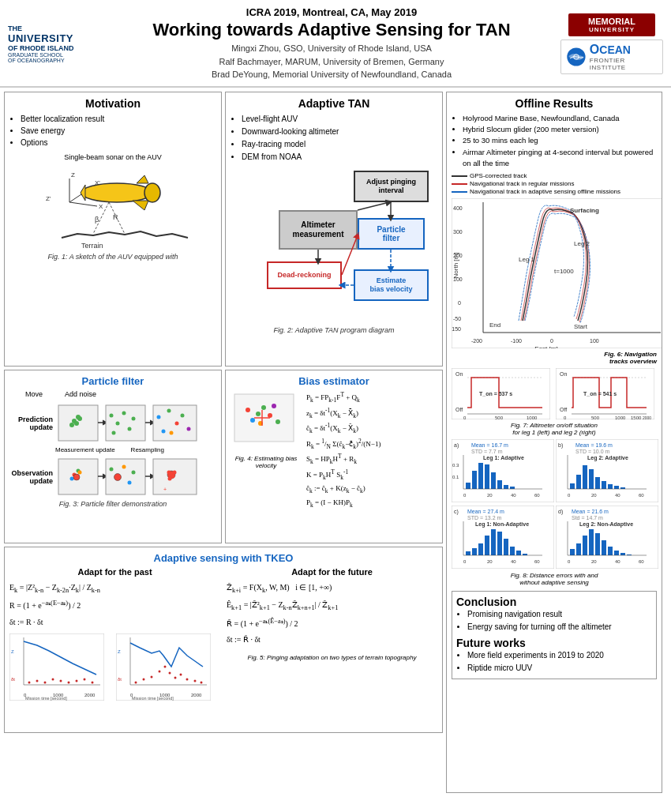 The image size is (671, 812). I want to click on auv-diagram: X' X Z Z' R β Terrain, so click(113, 206).